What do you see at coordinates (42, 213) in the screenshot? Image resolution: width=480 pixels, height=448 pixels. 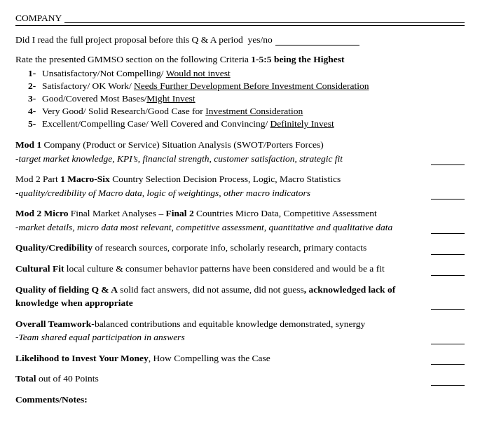 I see `mod2-micro-label: Mod 2 Micro` at bounding box center [42, 213].